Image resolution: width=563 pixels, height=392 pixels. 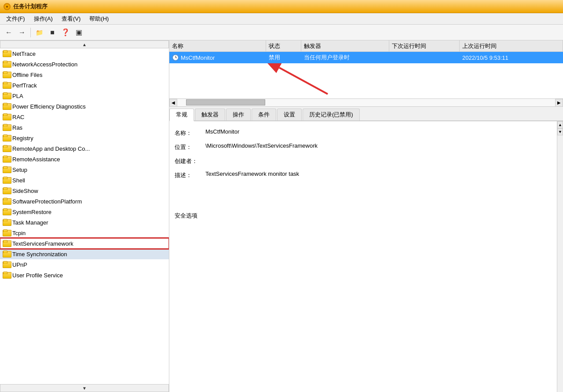 What do you see at coordinates (559, 103) in the screenshot?
I see `h-scroll-right: ▶` at bounding box center [559, 103].